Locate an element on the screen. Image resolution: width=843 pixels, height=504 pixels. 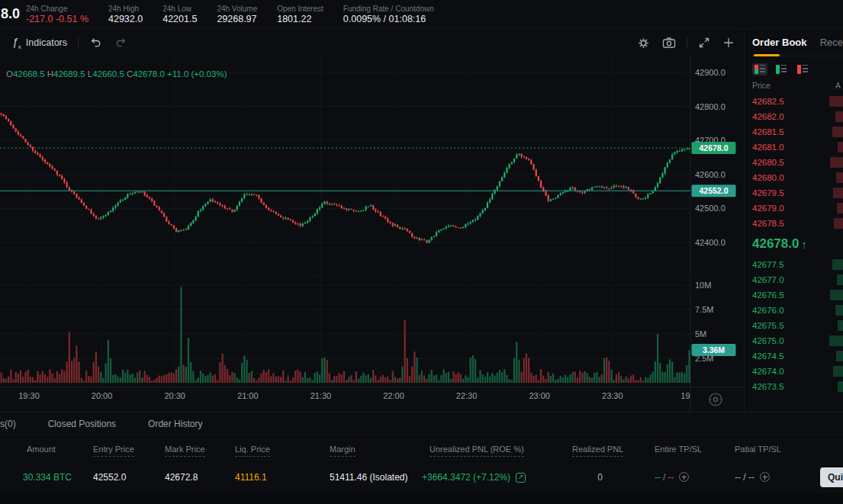
ask-row: 42678.5 is located at coordinates (793, 223).